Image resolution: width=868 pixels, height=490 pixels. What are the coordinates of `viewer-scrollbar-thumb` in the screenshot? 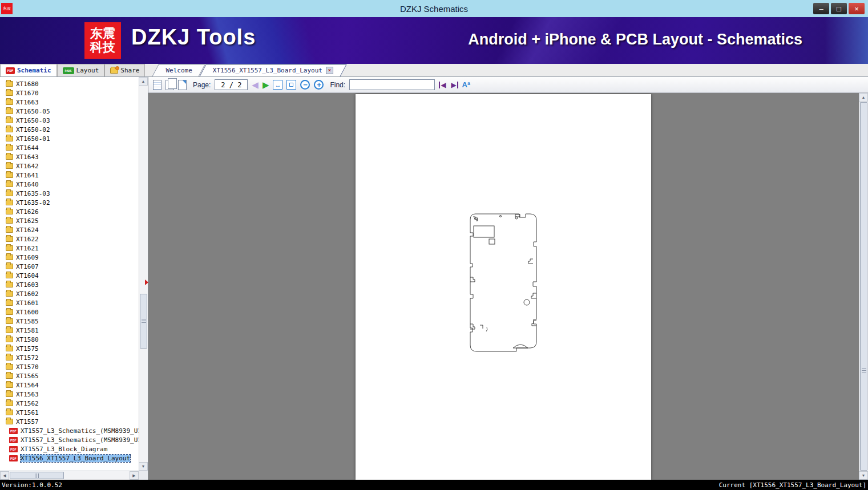 It's located at (864, 286).